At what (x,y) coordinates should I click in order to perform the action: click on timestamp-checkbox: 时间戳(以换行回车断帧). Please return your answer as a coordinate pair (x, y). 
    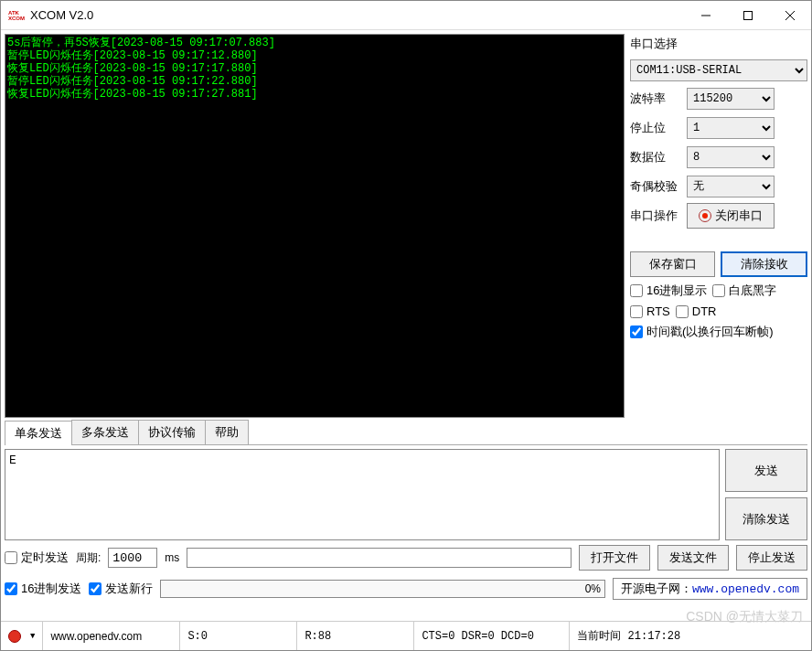
    Looking at the image, I should click on (719, 332).